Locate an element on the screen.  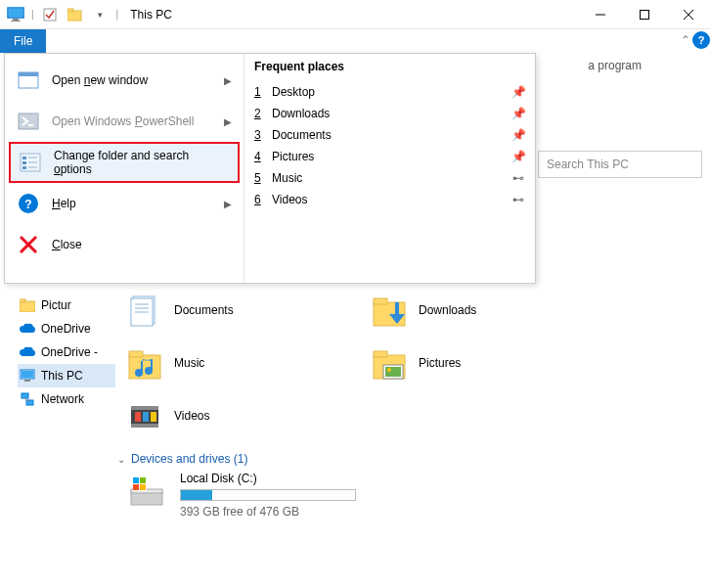
window-icon is located at coordinates (28, 80).